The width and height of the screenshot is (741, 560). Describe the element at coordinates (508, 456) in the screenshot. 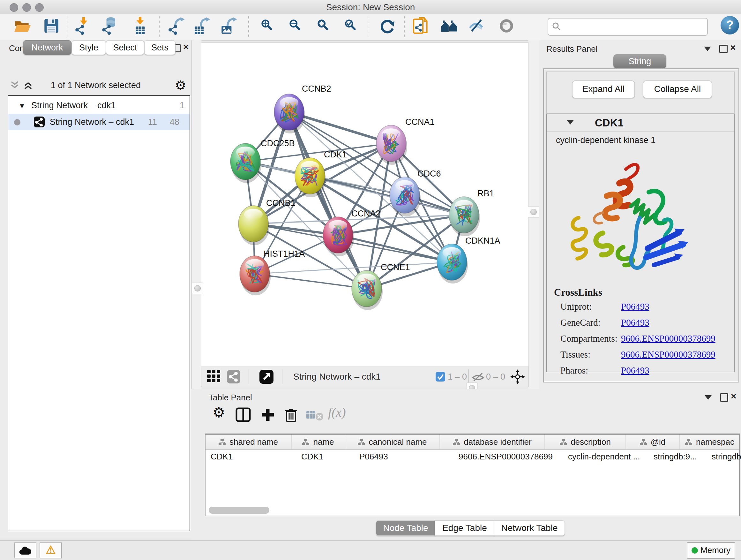

I see `table-cell: 9606.ENSP00000378699` at that location.